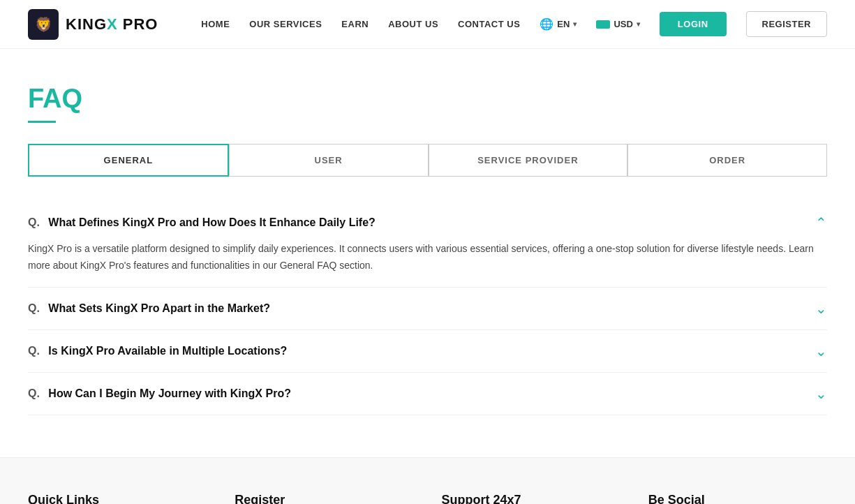 Image resolution: width=855 pixels, height=504 pixels. What do you see at coordinates (159, 394) in the screenshot?
I see `faq-question-4: Q. How Can I Begin My Journey with KingX…` at bounding box center [159, 394].